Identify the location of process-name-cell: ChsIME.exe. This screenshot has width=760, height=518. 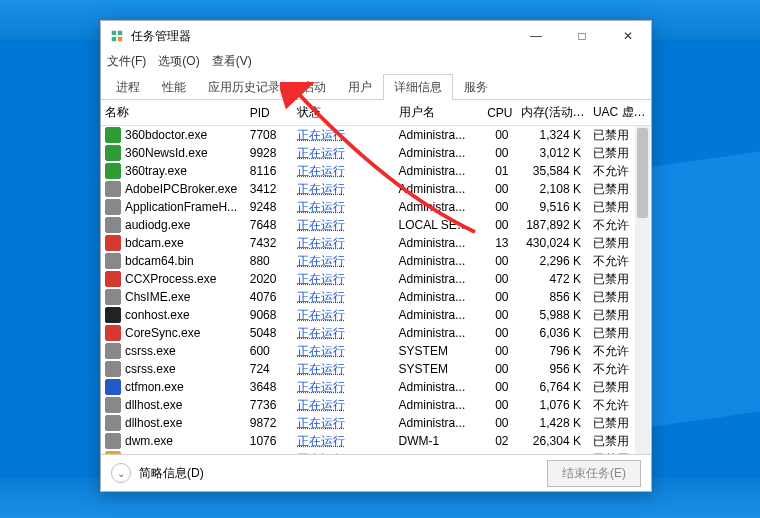
(158, 298).